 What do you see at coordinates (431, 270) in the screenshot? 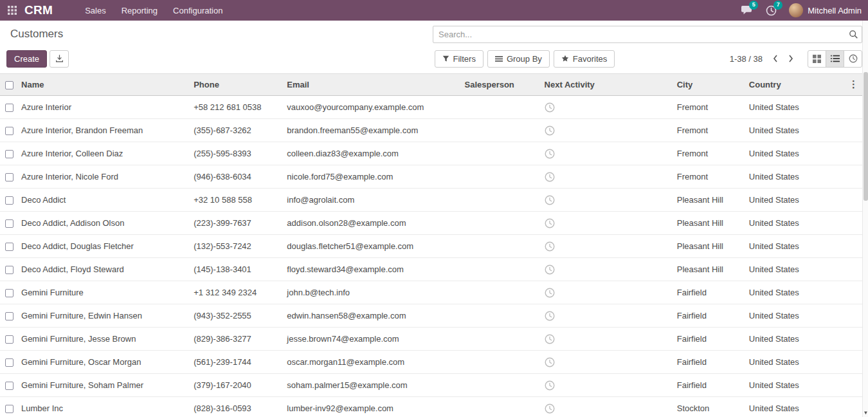
I see `table-row: Deco Addict, Floyd Steward(145)-138-3401…` at bounding box center [431, 270].